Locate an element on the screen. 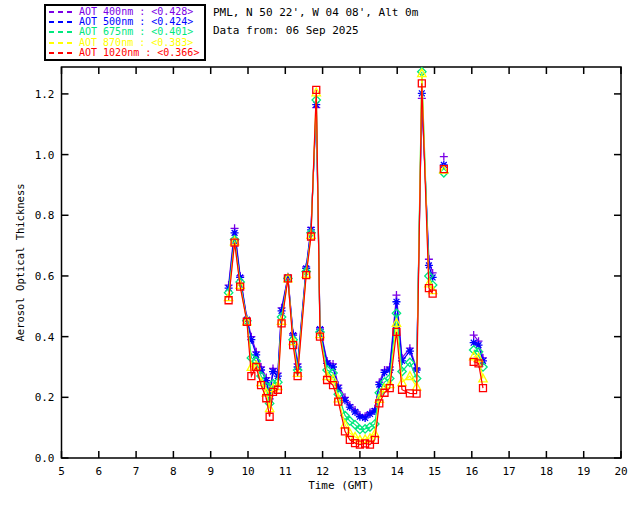  x-axis-title: Time (GMT) is located at coordinates (341, 486).